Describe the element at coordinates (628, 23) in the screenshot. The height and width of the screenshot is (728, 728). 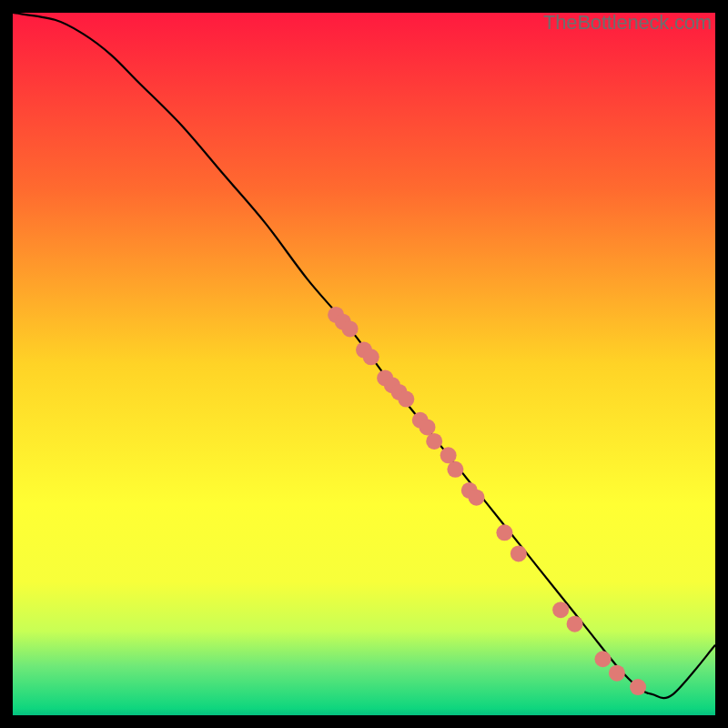
I see `watermark-text: TheBottleneck.com` at that location.